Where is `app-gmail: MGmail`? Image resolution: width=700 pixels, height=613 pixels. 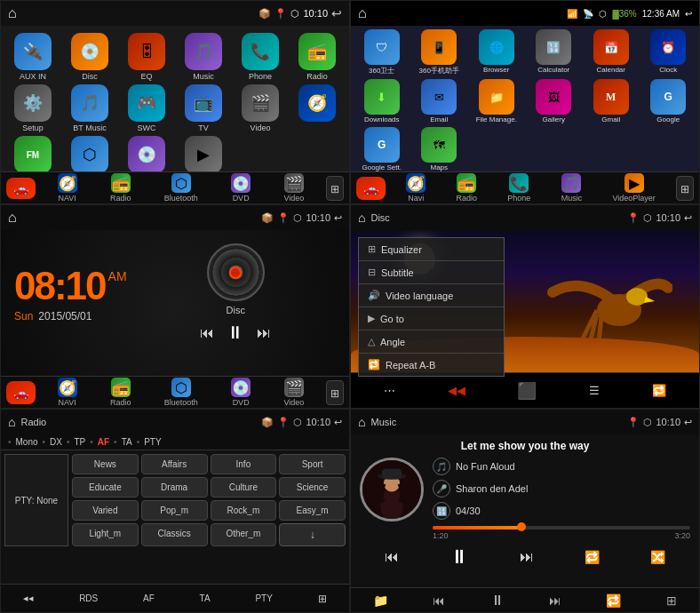 app-gmail: MGmail is located at coordinates (611, 101).